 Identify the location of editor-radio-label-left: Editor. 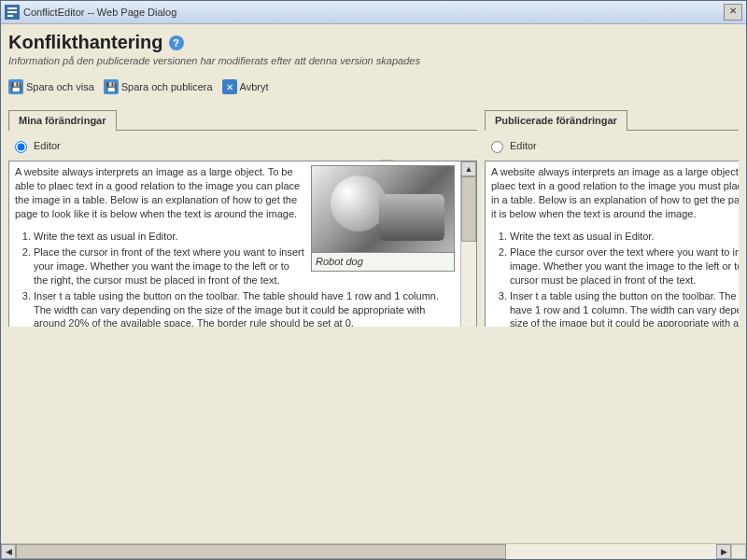
(47, 146).